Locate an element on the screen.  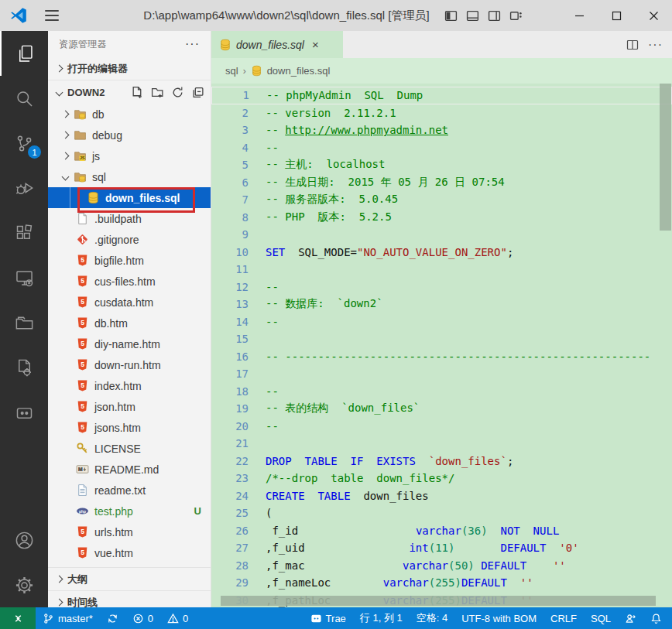
code-line-24: 24CREATE TABLE down_files is located at coordinates (441, 497).